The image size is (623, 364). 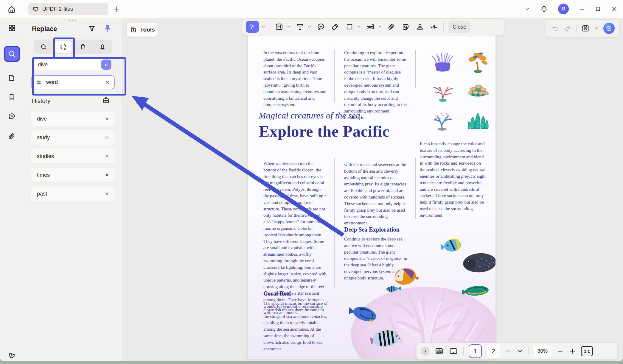 What do you see at coordinates (478, 90) in the screenshot?
I see `coral-image-mushroom` at bounding box center [478, 90].